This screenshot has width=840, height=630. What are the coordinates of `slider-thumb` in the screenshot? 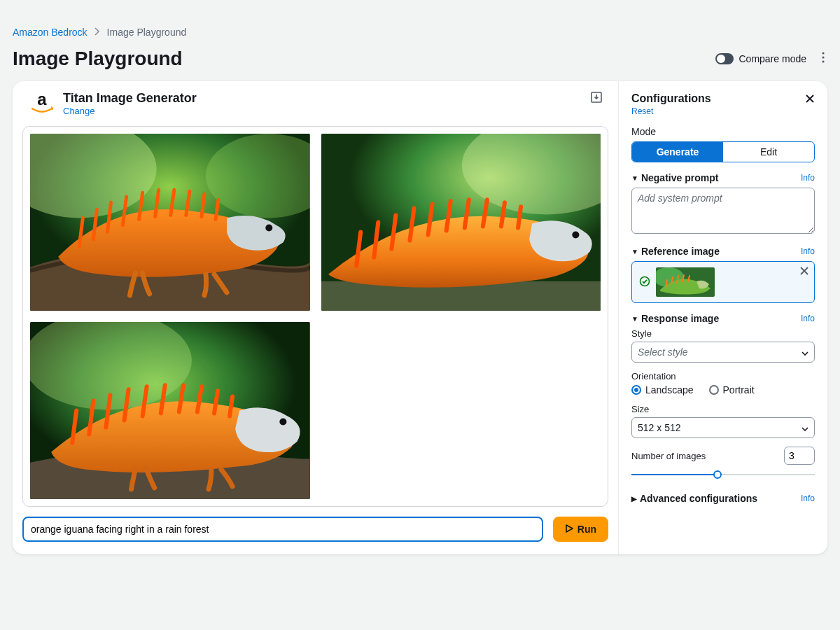 It's located at (718, 475).